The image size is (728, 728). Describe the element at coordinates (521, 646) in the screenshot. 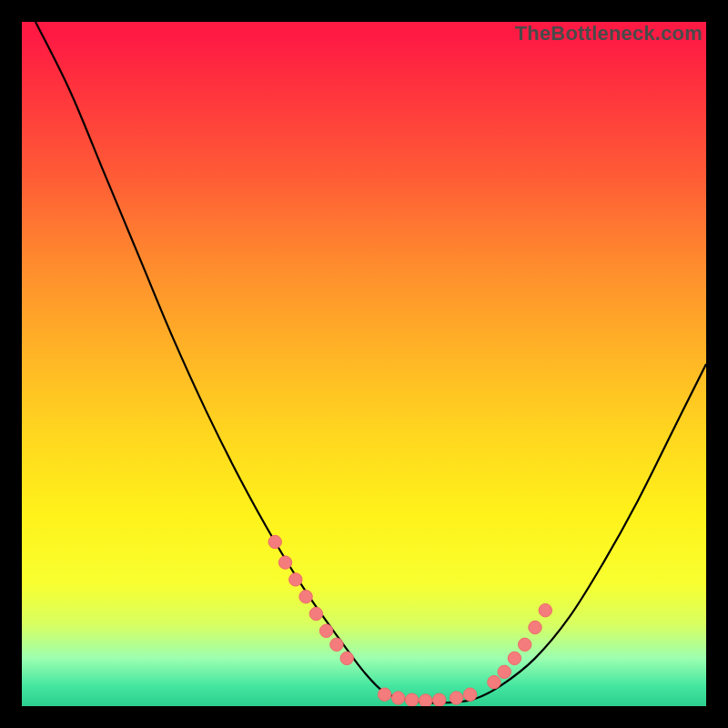

I see `markers-right` at that location.